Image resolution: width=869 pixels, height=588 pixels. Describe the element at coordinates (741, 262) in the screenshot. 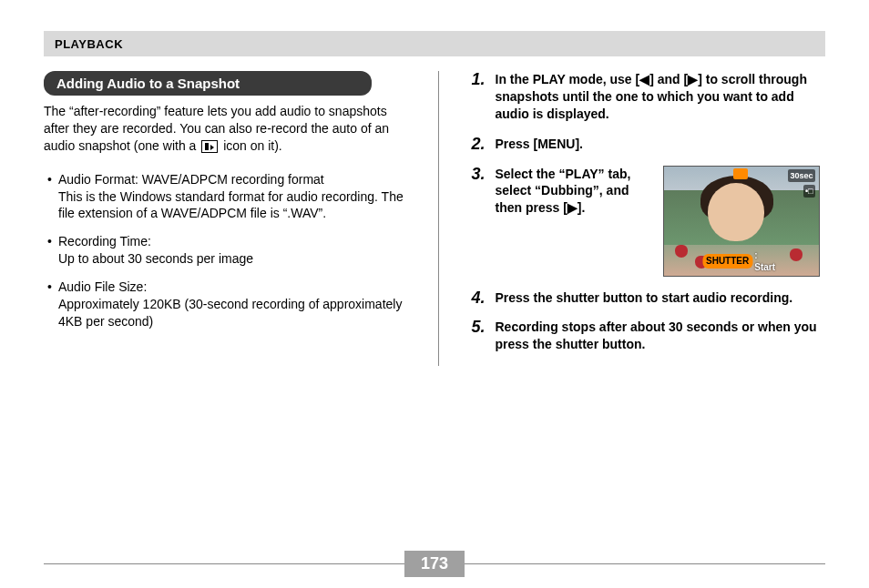

I see `preview-footer: SHUTTER : Start` at that location.